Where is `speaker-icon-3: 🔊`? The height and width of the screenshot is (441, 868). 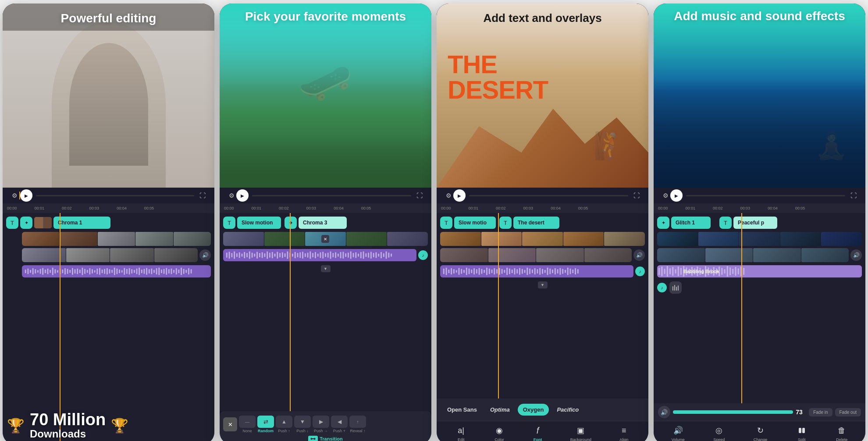
speaker-icon-3: 🔊 is located at coordinates (639, 255).